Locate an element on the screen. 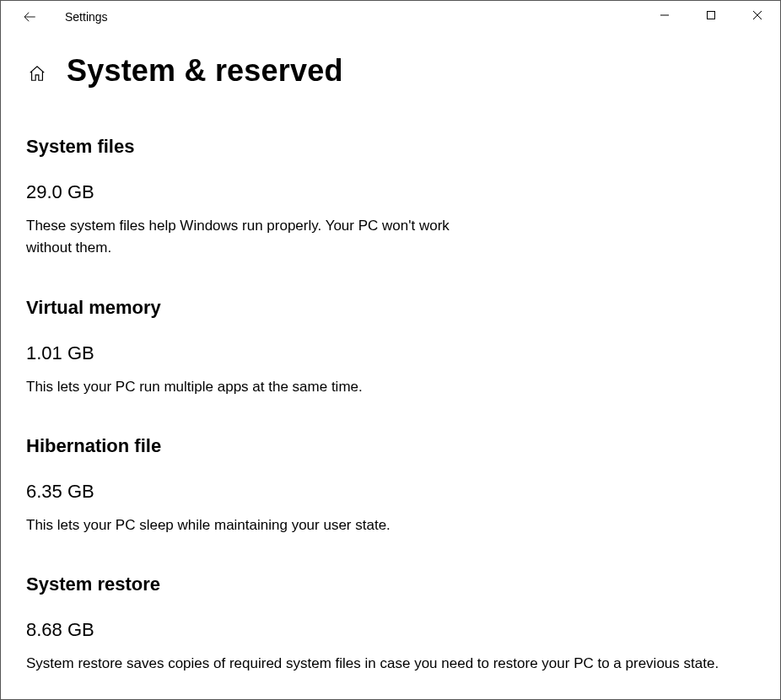 The width and height of the screenshot is (781, 700). section-title: Hibernation file is located at coordinates (390, 446).